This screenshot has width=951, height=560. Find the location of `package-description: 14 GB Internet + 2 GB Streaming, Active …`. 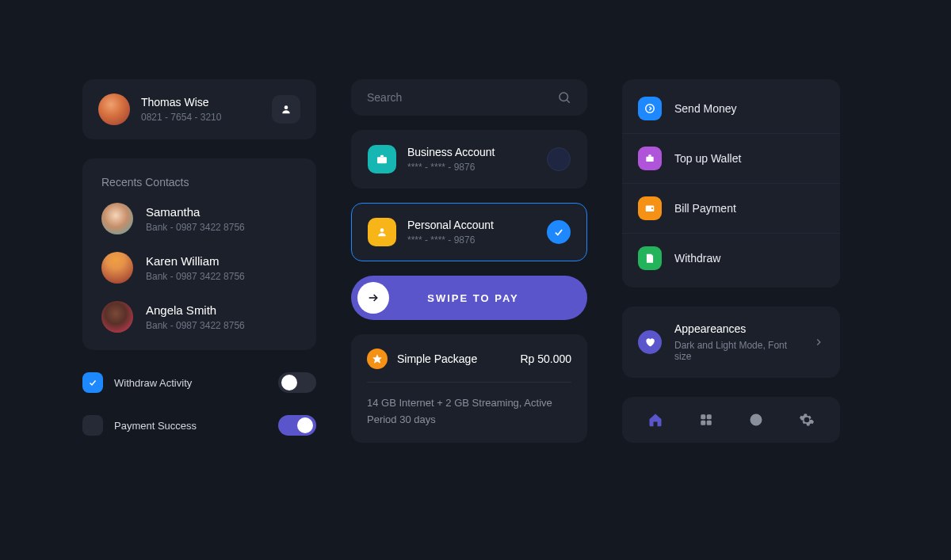

package-description: 14 GB Internet + 2 GB Streaming, Active … is located at coordinates (469, 412).